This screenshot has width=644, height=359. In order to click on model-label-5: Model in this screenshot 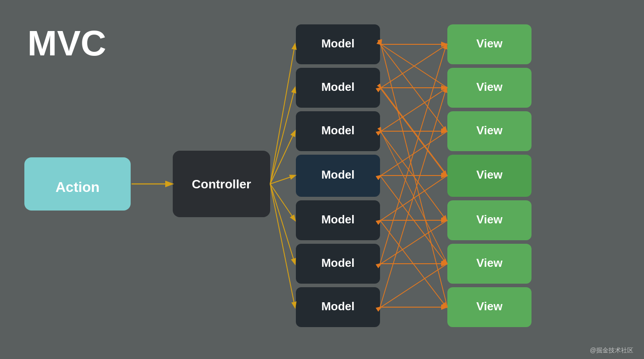, I will do `click(338, 219)`.